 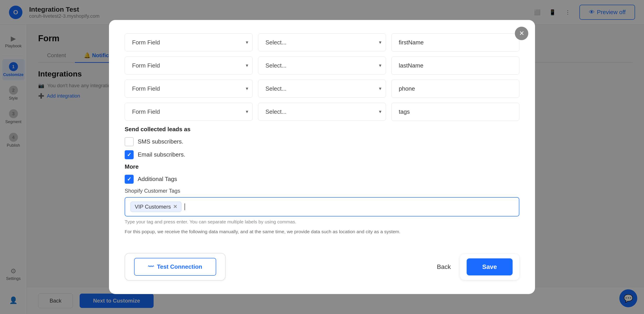 I want to click on field-row-4-dropdown2: Select... ▾, so click(x=322, y=112).